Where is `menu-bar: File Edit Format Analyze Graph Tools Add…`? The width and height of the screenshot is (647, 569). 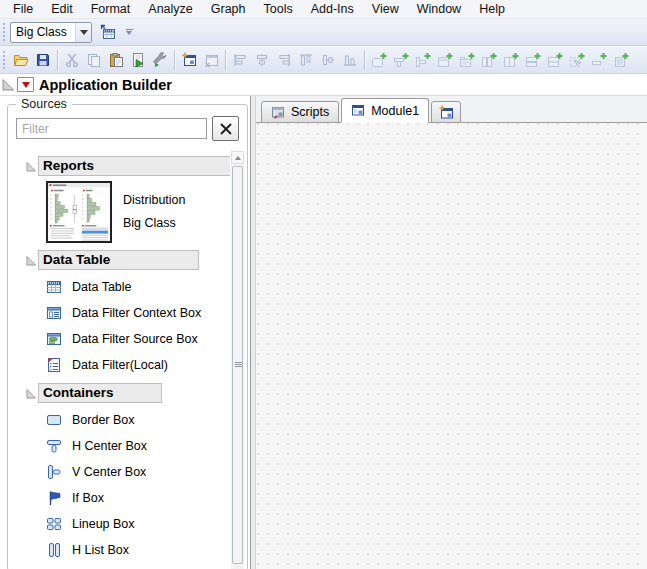 menu-bar: File Edit Format Analyze Graph Tools Add… is located at coordinates (324, 10).